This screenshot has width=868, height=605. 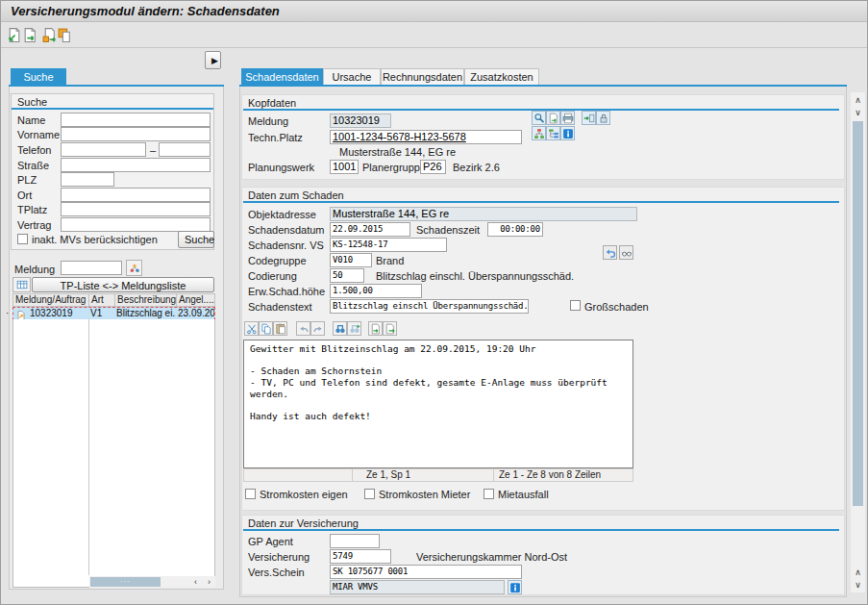 I want to click on undo-button, so click(x=609, y=252).